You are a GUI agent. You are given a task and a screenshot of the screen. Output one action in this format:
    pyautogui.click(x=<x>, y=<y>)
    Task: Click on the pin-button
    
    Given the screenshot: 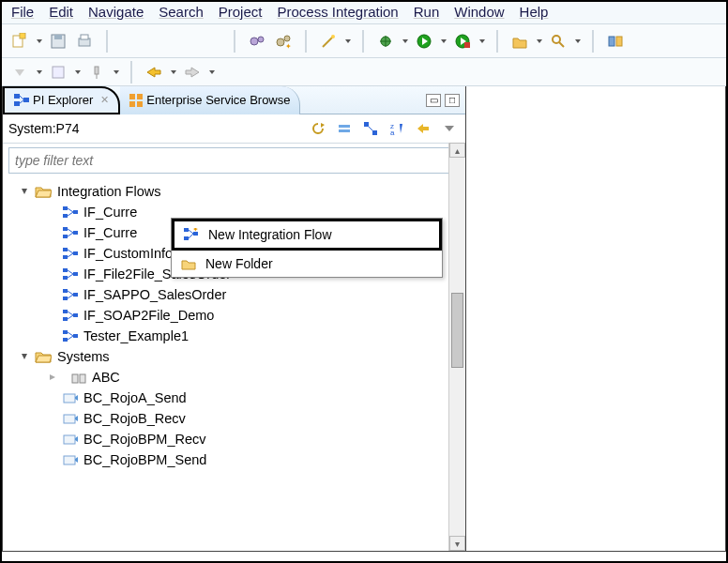 What is the action you would take?
    pyautogui.click(x=97, y=72)
    